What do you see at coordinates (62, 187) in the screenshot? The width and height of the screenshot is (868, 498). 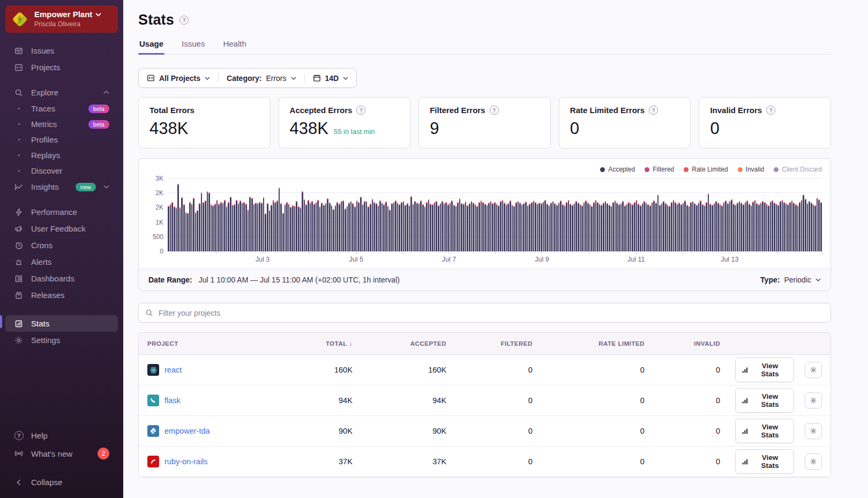 I see `sidebar-item-insights: Insights new` at bounding box center [62, 187].